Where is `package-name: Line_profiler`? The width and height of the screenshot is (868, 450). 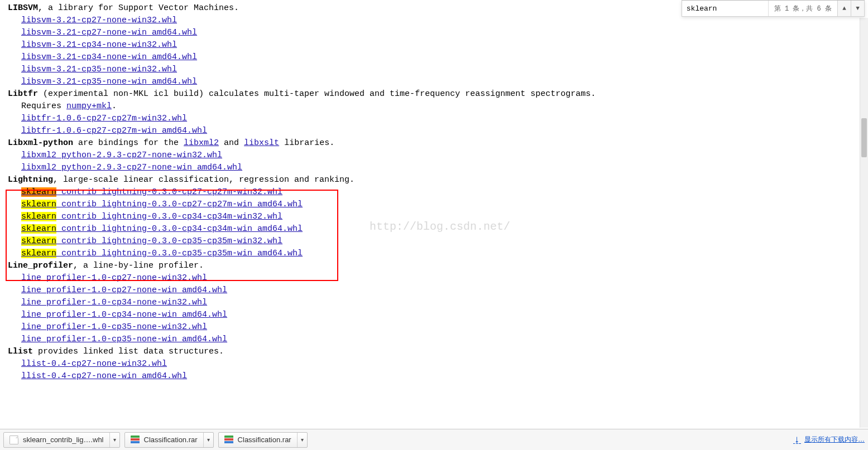 package-name: Line_profiler is located at coordinates (40, 265).